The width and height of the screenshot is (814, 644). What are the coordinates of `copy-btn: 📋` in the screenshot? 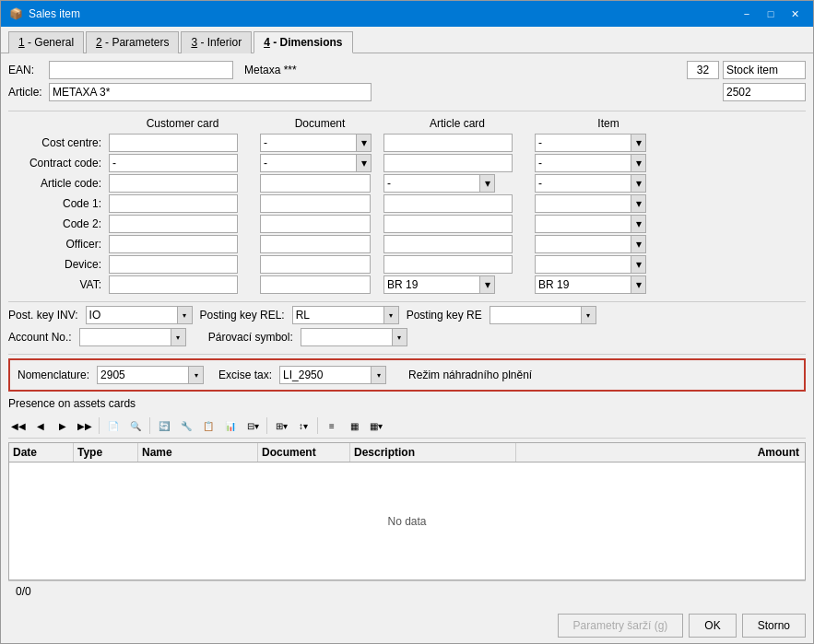 It's located at (208, 426).